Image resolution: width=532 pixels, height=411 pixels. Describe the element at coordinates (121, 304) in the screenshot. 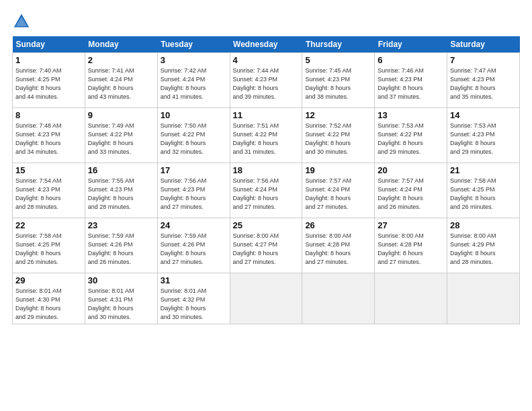

I see `day-info: Sunrise: 8:01 AM Sunset: 4:31 PM Dayligh…` at that location.